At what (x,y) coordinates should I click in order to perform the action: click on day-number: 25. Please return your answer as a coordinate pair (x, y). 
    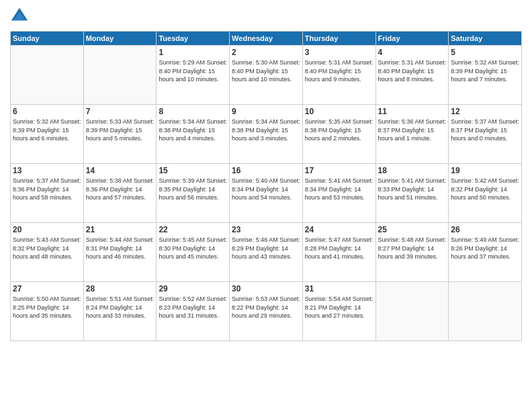
    Looking at the image, I should click on (412, 230).